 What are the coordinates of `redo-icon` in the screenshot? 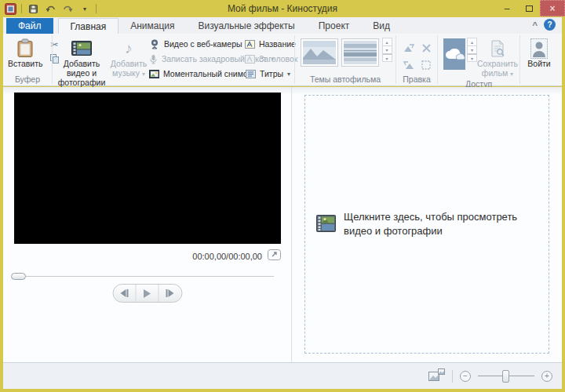 It's located at (67, 9).